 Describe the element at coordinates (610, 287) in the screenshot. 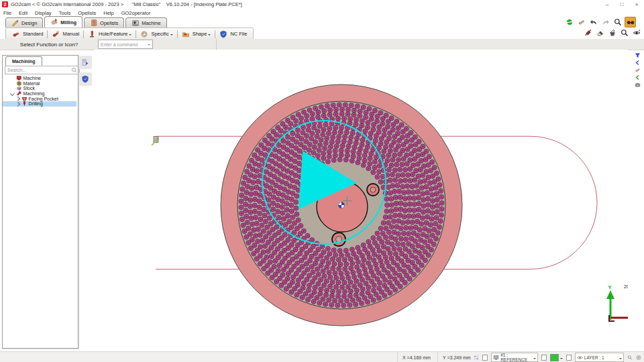

I see `y-axis-label: Y` at that location.